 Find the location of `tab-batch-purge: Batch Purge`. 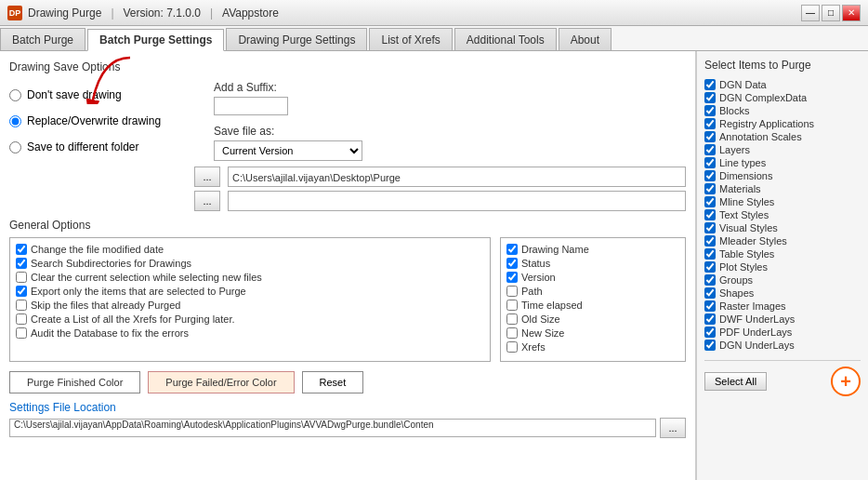

tab-batch-purge: Batch Purge is located at coordinates (43, 39).